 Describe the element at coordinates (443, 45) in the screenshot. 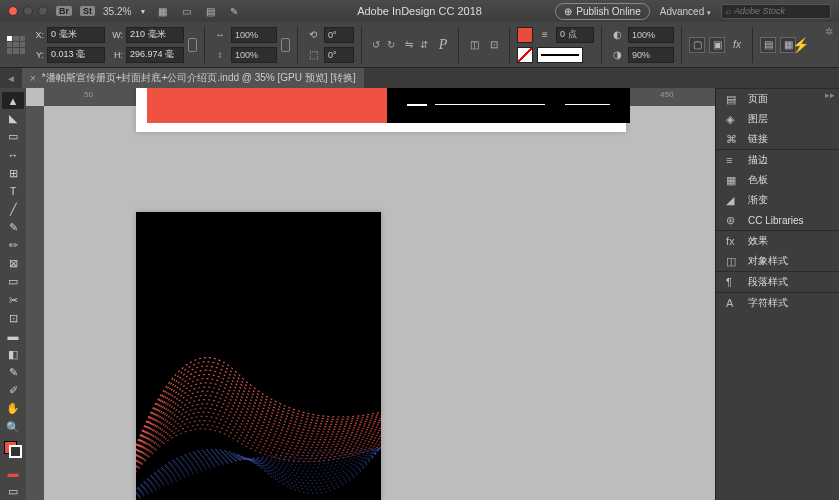

I see `paragraph-icon: P` at that location.